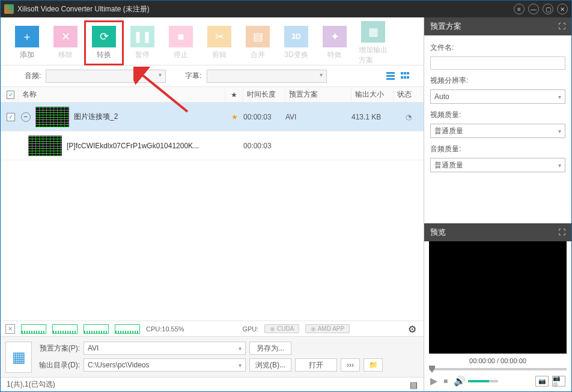 This screenshot has height=392, width=572. Describe the element at coordinates (142, 43) in the screenshot. I see `pause-button: ❚❚ 暂停` at that location.